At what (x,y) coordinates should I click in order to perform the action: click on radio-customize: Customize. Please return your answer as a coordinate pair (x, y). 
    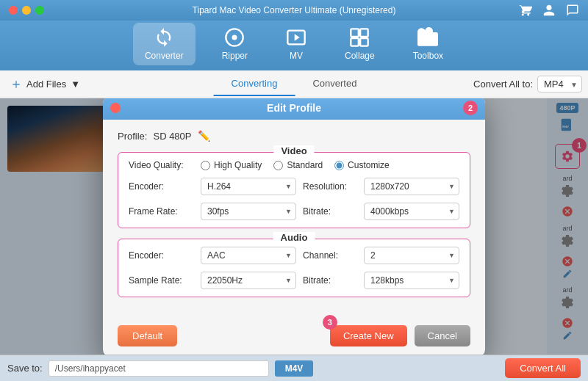
    Looking at the image, I should click on (362, 165).